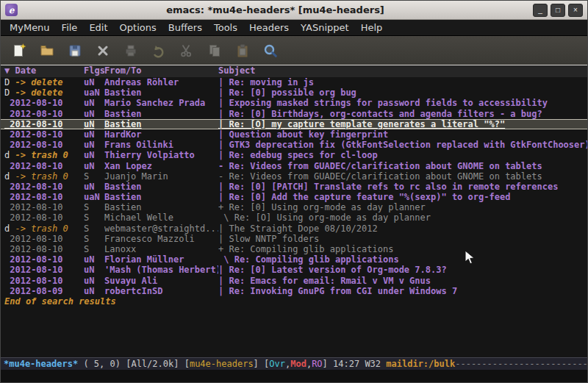  What do you see at coordinates (294, 239) in the screenshot?
I see `message-row: 2012-08-10SFrancesco Mazzoli| Slow NNTP …` at bounding box center [294, 239].